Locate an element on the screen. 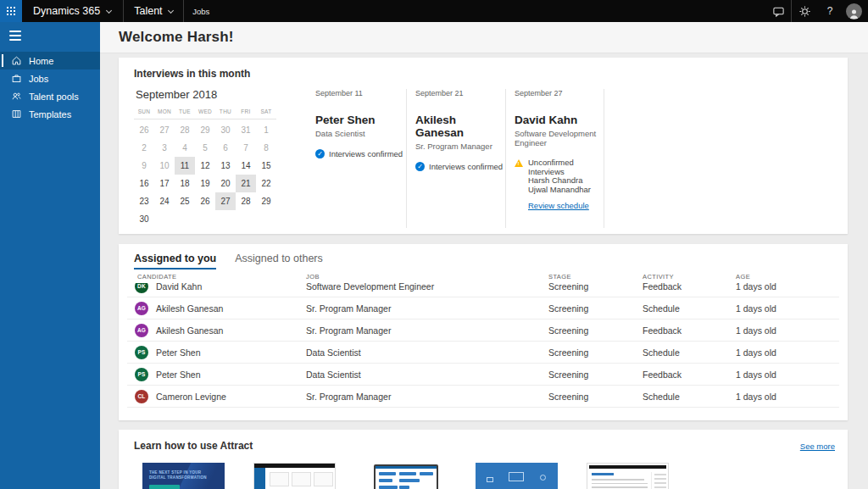 The width and height of the screenshot is (868, 489). learn-card: Learn how to use Attract See more THE NE… is located at coordinates (483, 459).